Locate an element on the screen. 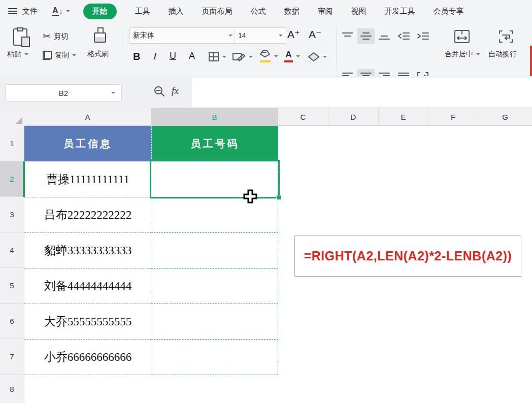 The height and width of the screenshot is (403, 532). cell-b5 is located at coordinates (215, 286).